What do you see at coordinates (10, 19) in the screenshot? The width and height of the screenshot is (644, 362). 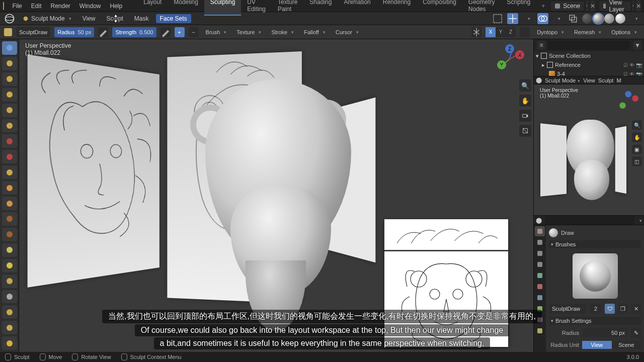 I see `editor-type-selector` at bounding box center [10, 19].